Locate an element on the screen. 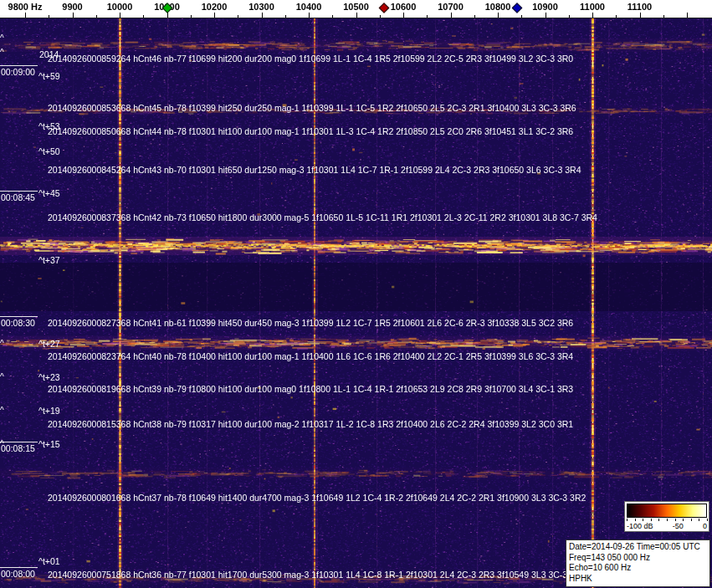  freq-tick-label: 9800 Hz is located at coordinates (25, 7).